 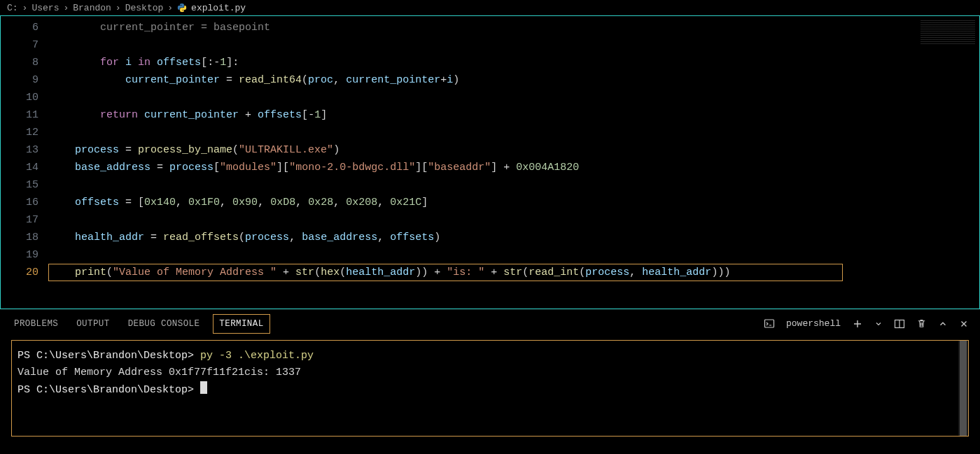 I want to click on code-line: current_pointer = basepoint, so click(x=482, y=28).